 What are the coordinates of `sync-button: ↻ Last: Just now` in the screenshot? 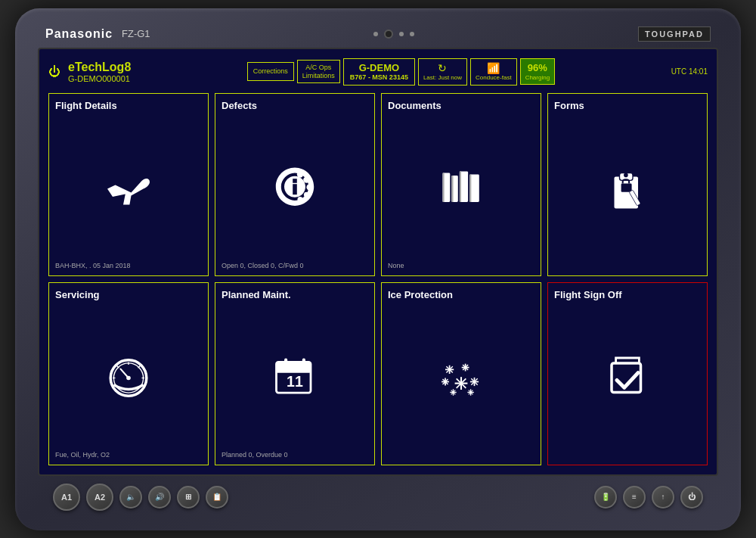 It's located at (443, 72).